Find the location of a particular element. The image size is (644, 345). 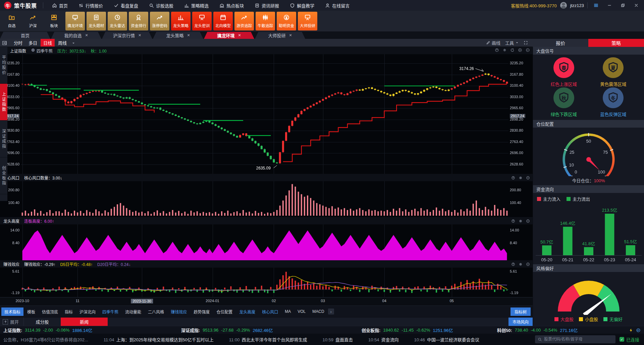

fullscreen-icon is located at coordinates (526, 43).